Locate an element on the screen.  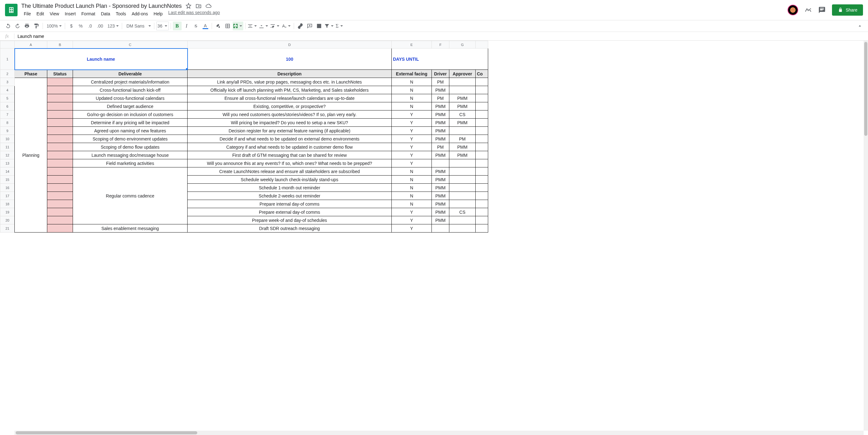
star-icon is located at coordinates (189, 6).